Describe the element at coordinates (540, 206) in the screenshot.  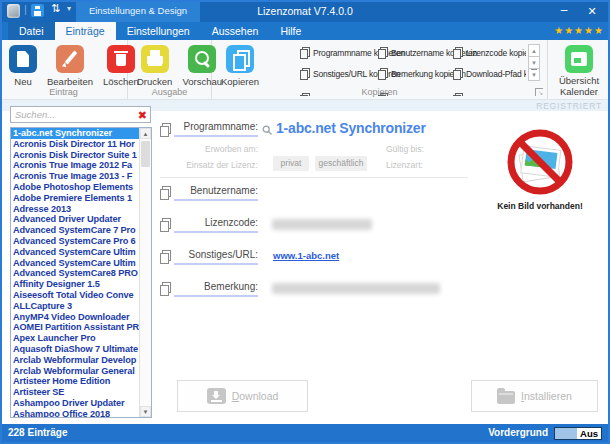
I see `no-image-caption: Kein Bild vorhanden!` at that location.